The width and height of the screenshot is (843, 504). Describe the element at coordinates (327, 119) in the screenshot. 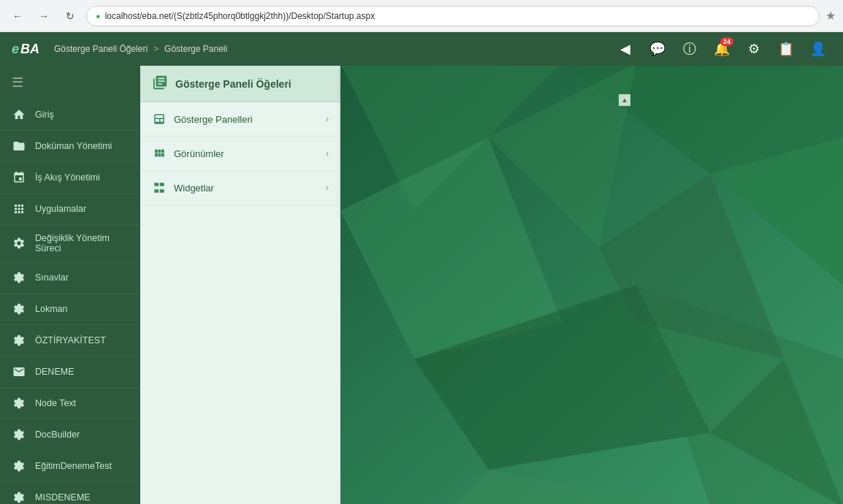

I see `paneller-arrow: ›` at that location.